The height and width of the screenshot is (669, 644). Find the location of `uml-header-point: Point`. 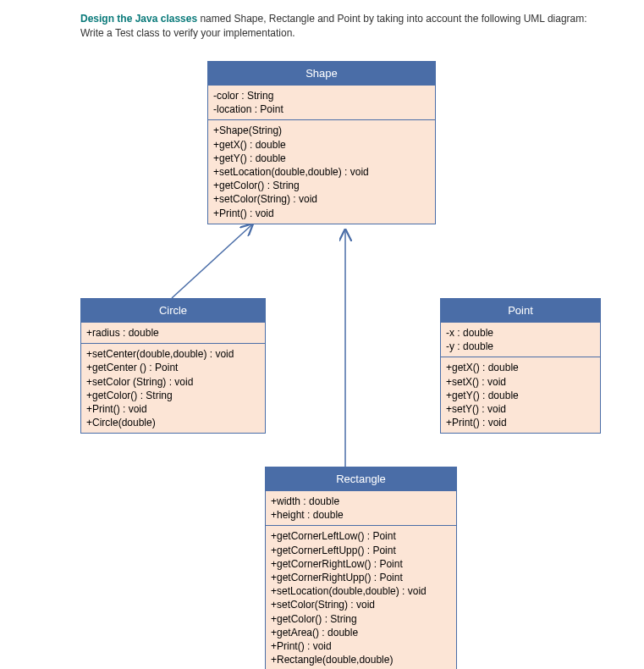

uml-header-point: Point is located at coordinates (520, 310).